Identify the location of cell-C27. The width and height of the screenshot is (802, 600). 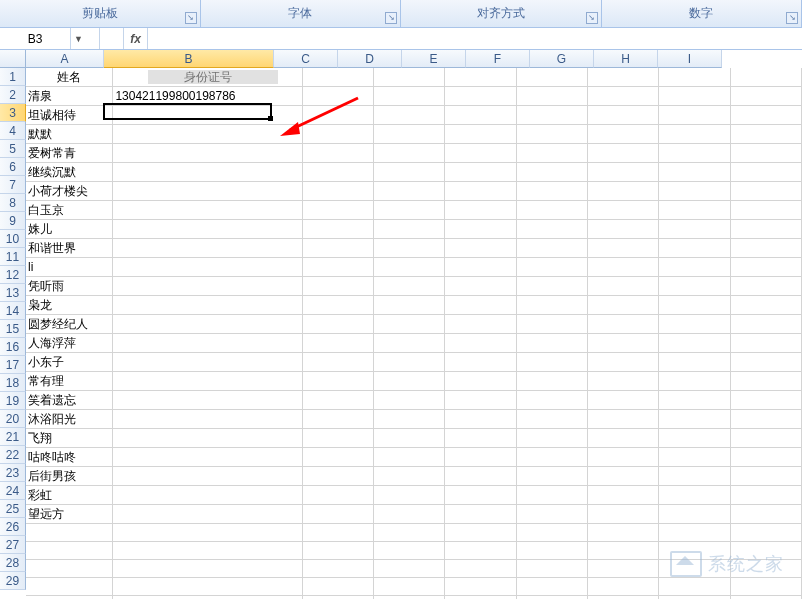
(338, 569).